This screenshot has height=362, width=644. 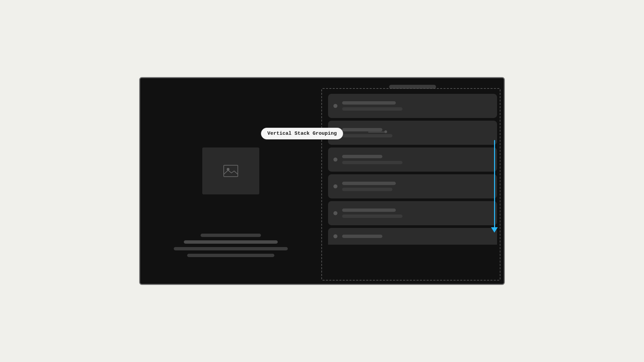 What do you see at coordinates (377, 132) in the screenshot?
I see `tooltip-connector-line` at bounding box center [377, 132].